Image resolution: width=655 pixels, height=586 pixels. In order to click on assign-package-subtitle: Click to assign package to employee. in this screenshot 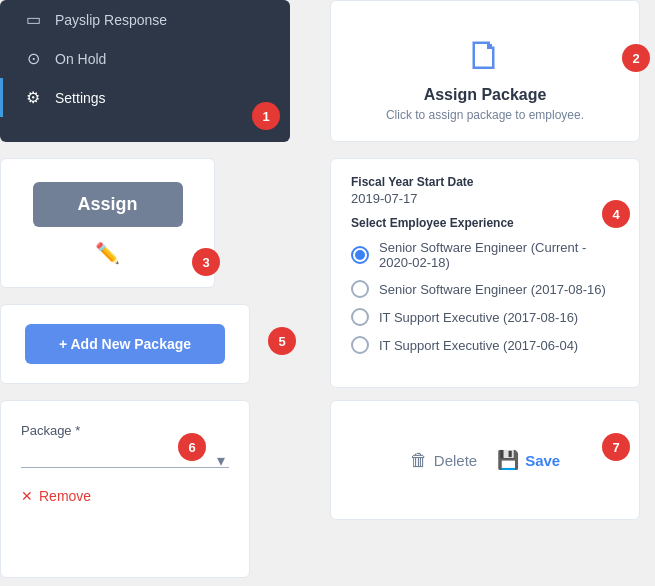, I will do `click(485, 115)`.